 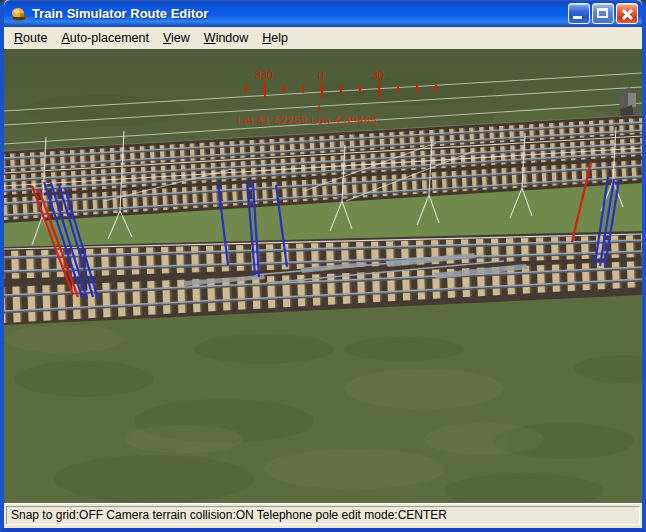 I want to click on compass-label-0: 0, so click(x=321, y=75).